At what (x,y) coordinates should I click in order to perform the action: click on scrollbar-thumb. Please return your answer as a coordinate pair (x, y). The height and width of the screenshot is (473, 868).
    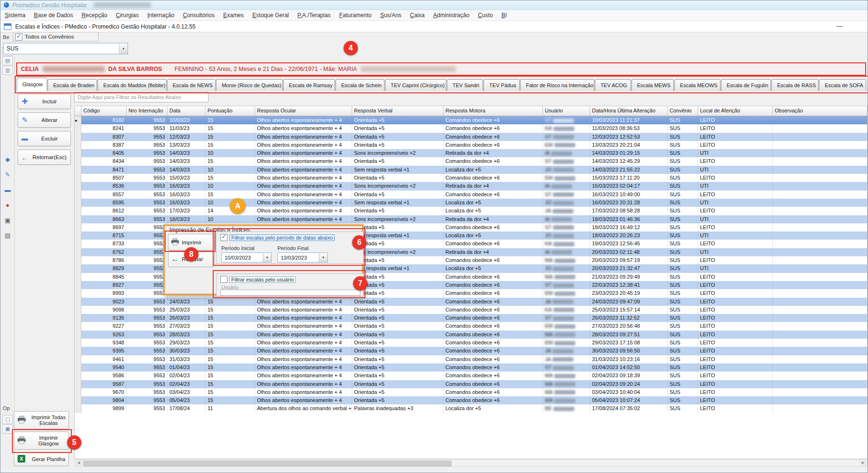
    Looking at the image, I should click on (267, 463).